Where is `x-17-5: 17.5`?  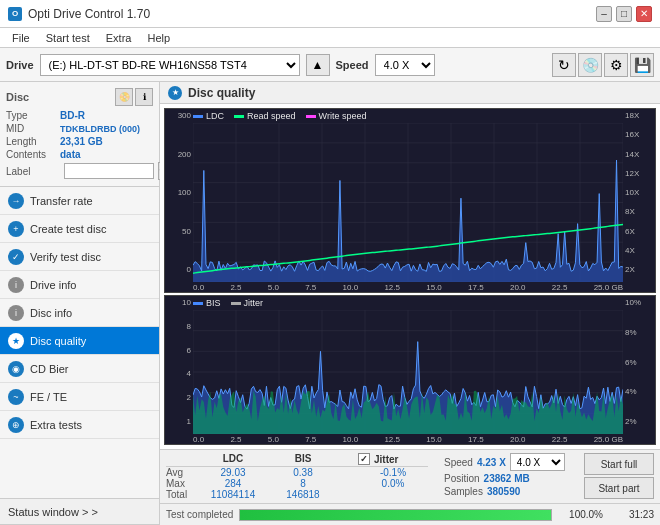
x-17-5: 17.5 is located at coordinates (476, 288).